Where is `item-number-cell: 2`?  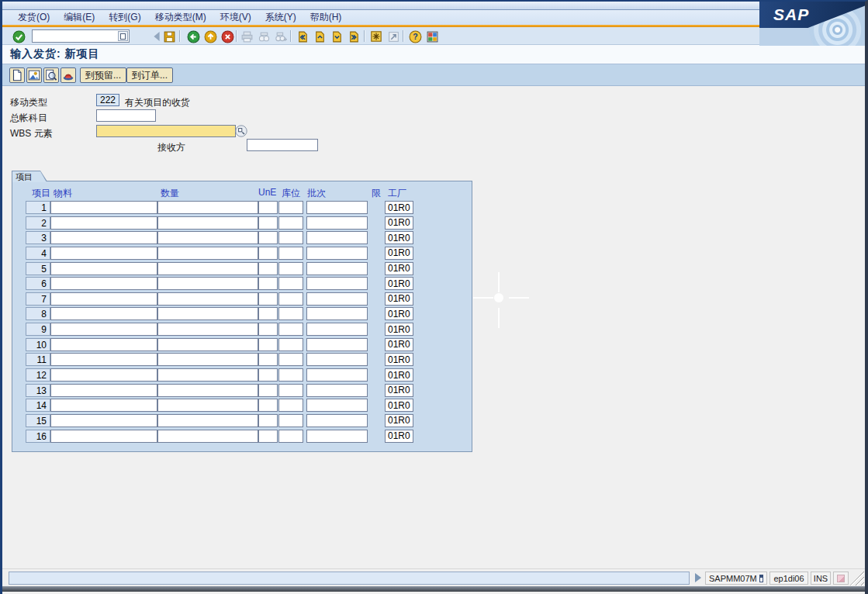
item-number-cell: 2 is located at coordinates (38, 223).